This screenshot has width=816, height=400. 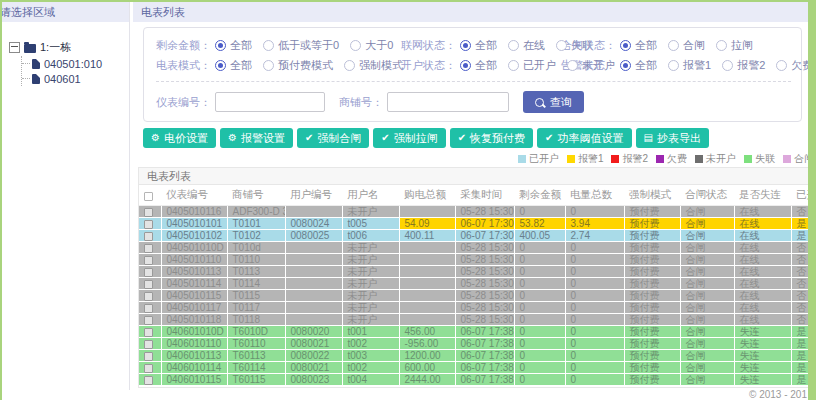 I want to click on filter-label: 电表模式：, so click(x=184, y=66).